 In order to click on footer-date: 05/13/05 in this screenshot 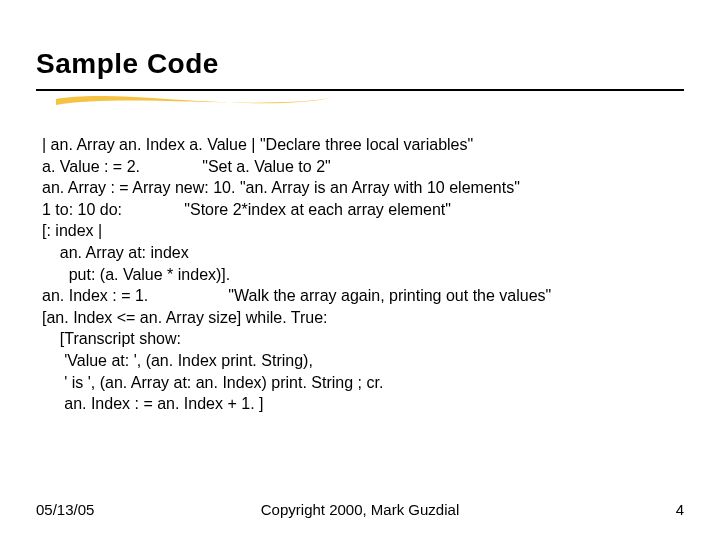, I will do `click(65, 510)`.